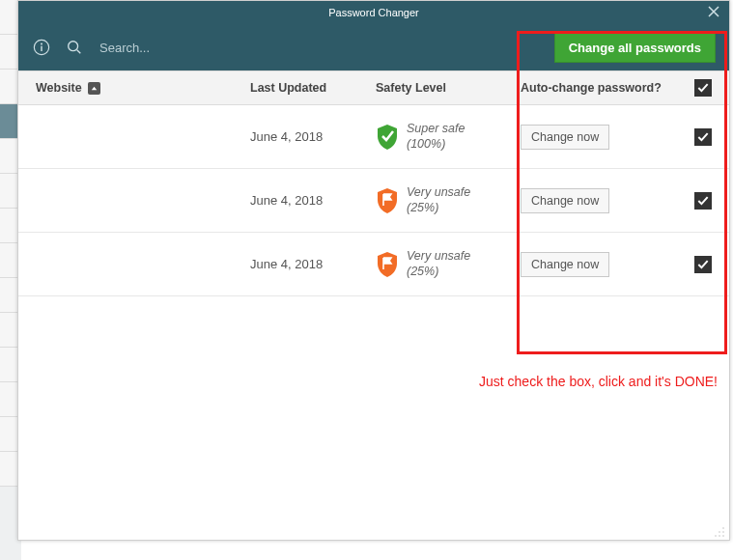 This screenshot has height=560, width=733. I want to click on sort-ascending-icon, so click(95, 89).